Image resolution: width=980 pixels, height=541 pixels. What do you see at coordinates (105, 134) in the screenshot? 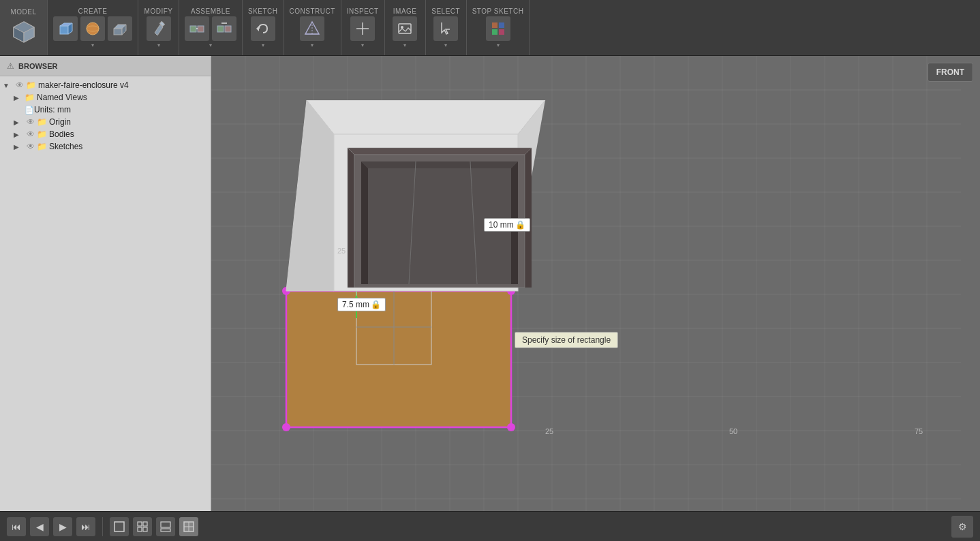
I see `tree-bodies: ▶ 👁 📁 Bodies` at bounding box center [105, 134].